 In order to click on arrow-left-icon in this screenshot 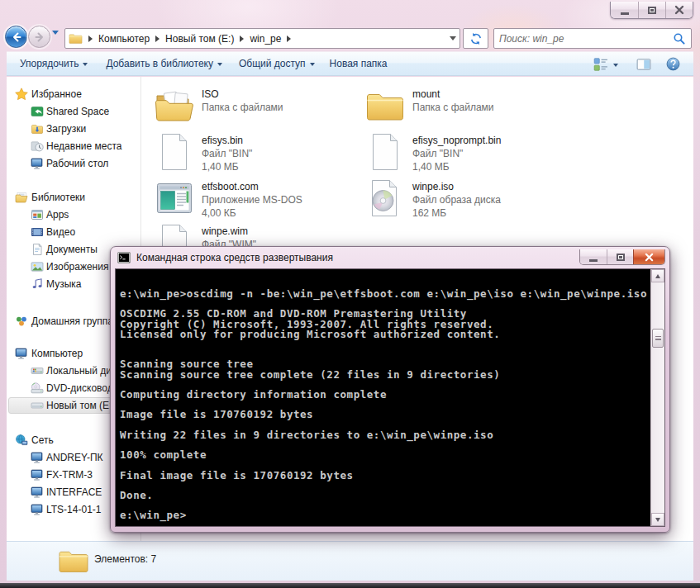, I will do `click(17, 37)`.